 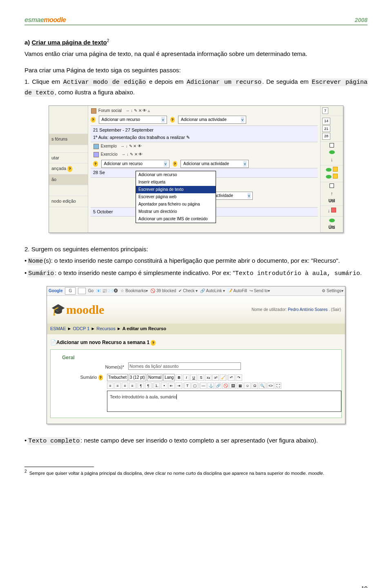 I want to click on sup-button: x², so click(x=216, y=378).